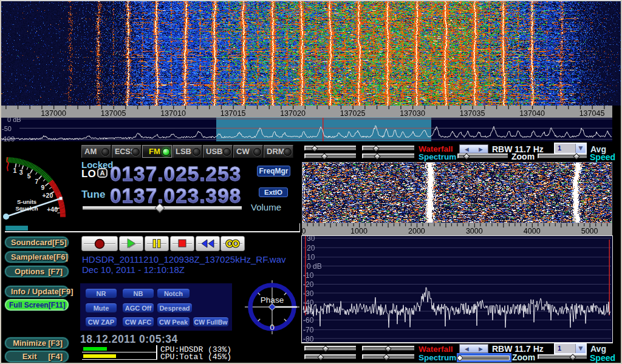  What do you see at coordinates (27, 209) in the screenshot?
I see `svg-text: Squelch` at bounding box center [27, 209].